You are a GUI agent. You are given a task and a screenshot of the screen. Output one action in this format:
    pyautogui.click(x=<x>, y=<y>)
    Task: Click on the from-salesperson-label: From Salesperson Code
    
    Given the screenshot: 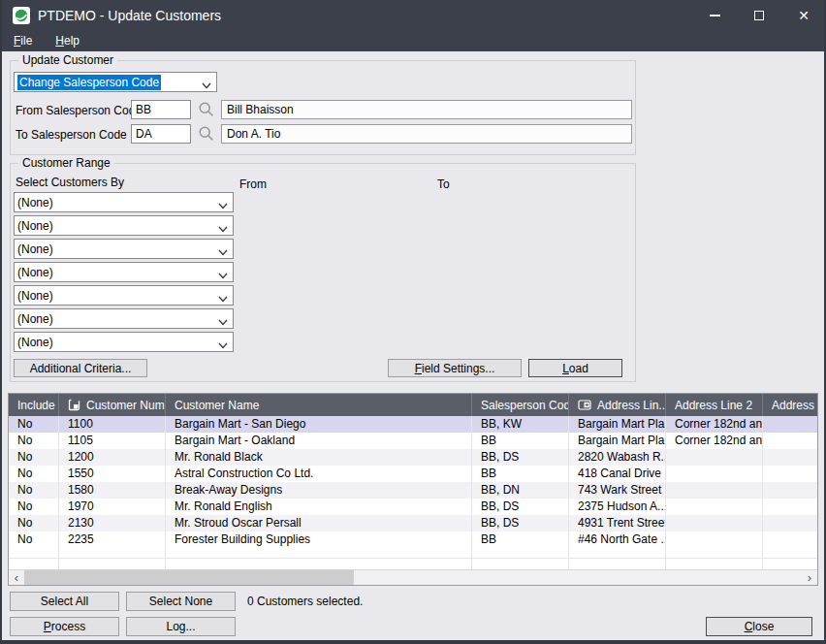 What is the action you would take?
    pyautogui.click(x=79, y=111)
    